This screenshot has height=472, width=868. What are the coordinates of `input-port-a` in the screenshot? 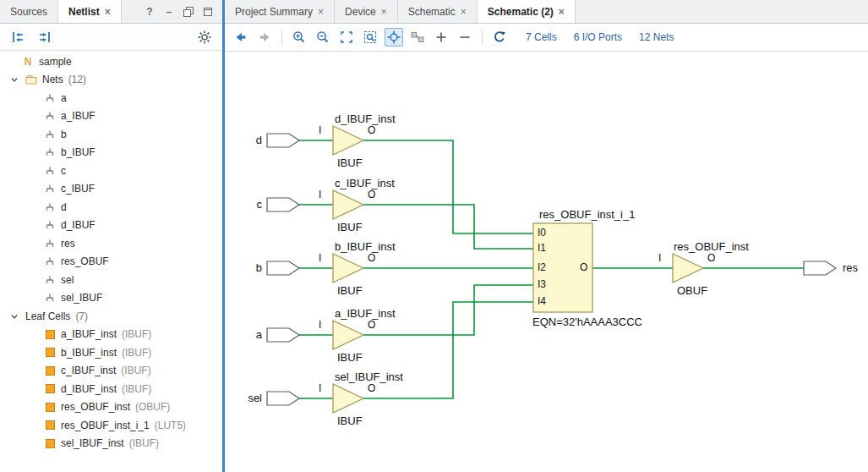 It's located at (283, 335).